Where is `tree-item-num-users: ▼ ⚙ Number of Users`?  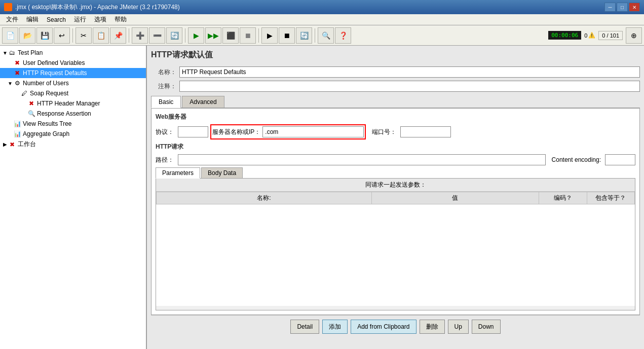 tree-item-num-users: ▼ ⚙ Number of Users is located at coordinates (73, 83).